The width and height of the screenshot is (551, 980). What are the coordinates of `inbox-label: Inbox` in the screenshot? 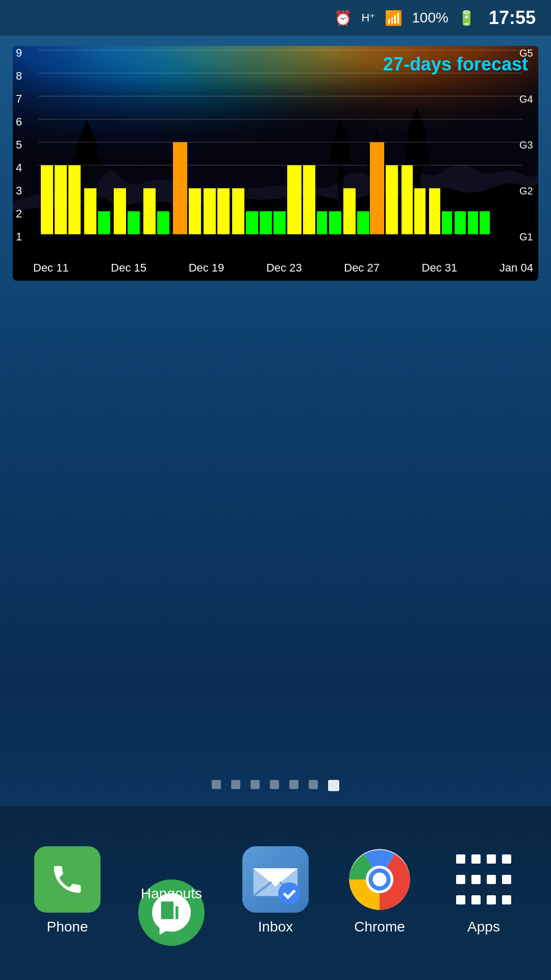 It's located at (276, 927).